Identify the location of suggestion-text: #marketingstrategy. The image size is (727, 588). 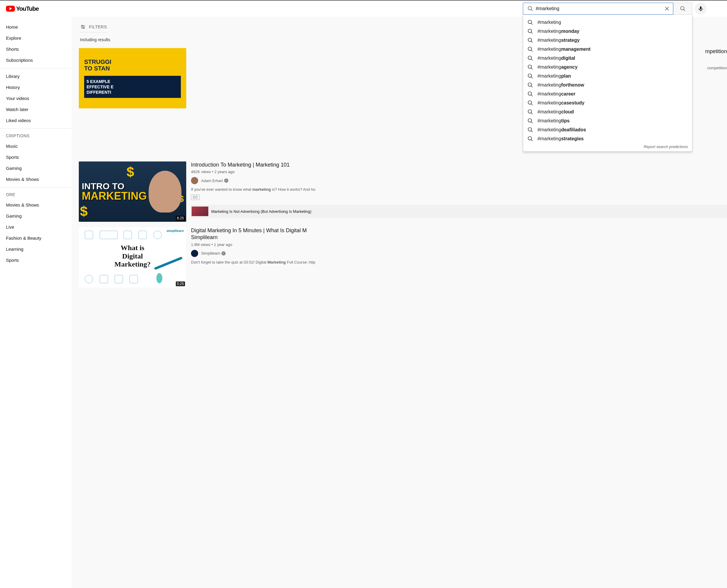
(559, 40).